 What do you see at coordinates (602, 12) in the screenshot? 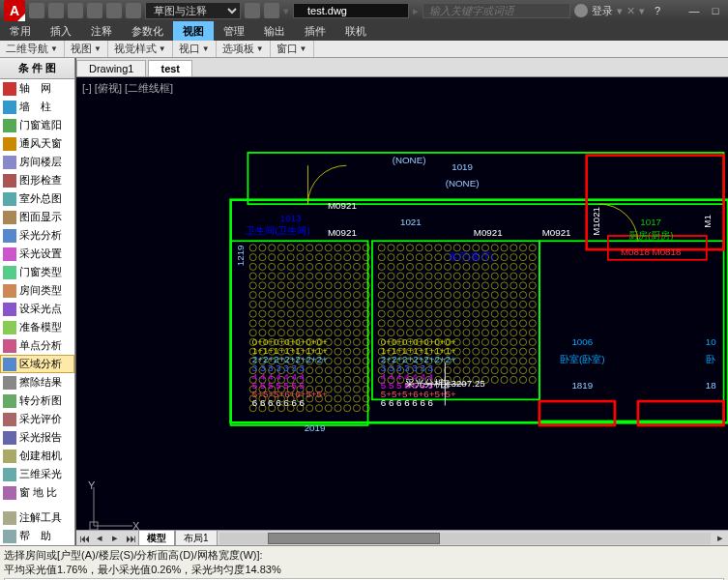
I see `login-link: 登录` at bounding box center [602, 12].